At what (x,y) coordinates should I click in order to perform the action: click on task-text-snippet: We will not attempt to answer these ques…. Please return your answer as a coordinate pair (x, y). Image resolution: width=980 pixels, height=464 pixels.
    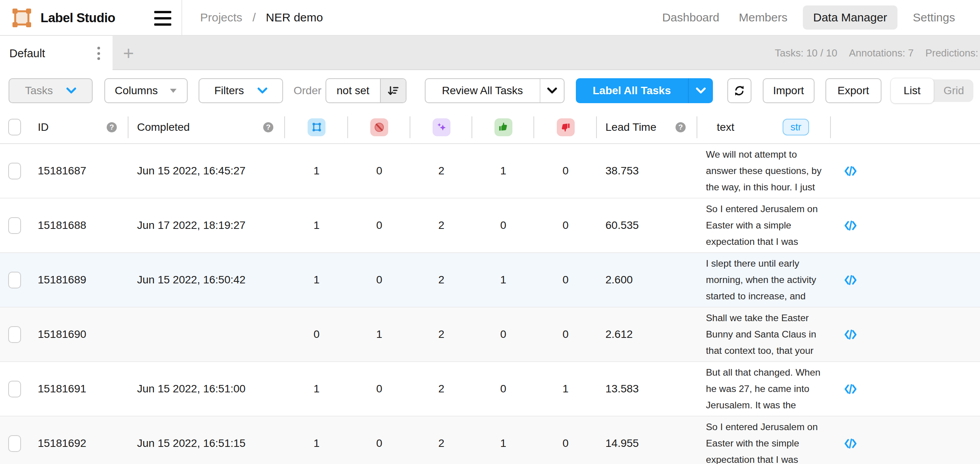
    Looking at the image, I should click on (765, 171).